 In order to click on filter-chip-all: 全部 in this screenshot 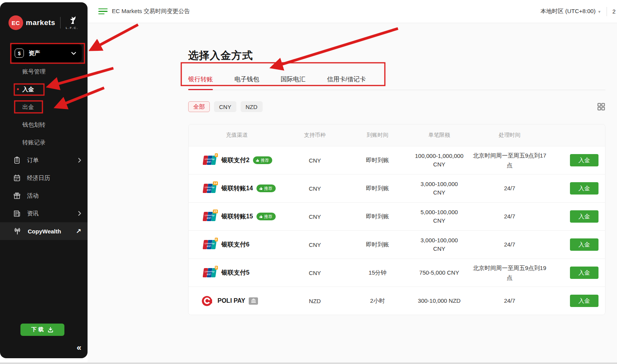, I will do `click(199, 107)`.